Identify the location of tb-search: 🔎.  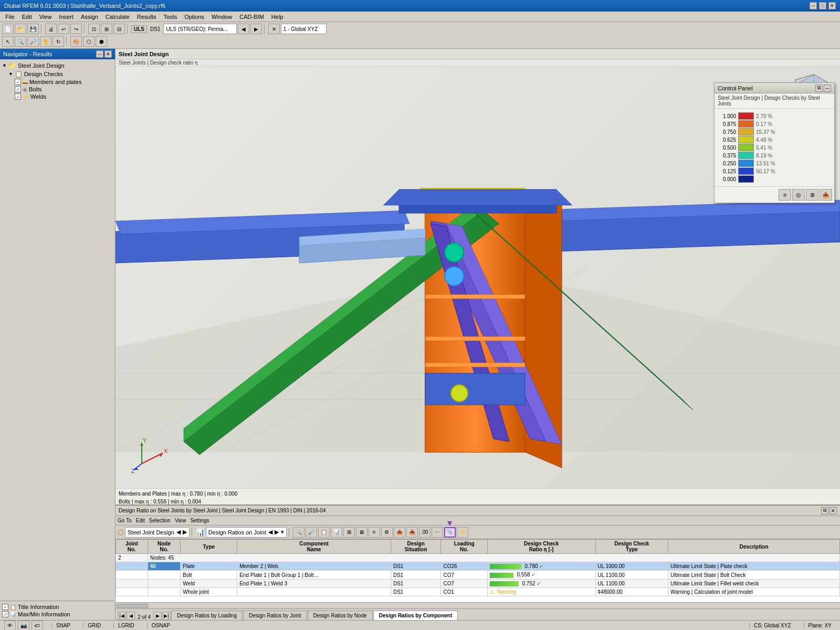
(311, 532).